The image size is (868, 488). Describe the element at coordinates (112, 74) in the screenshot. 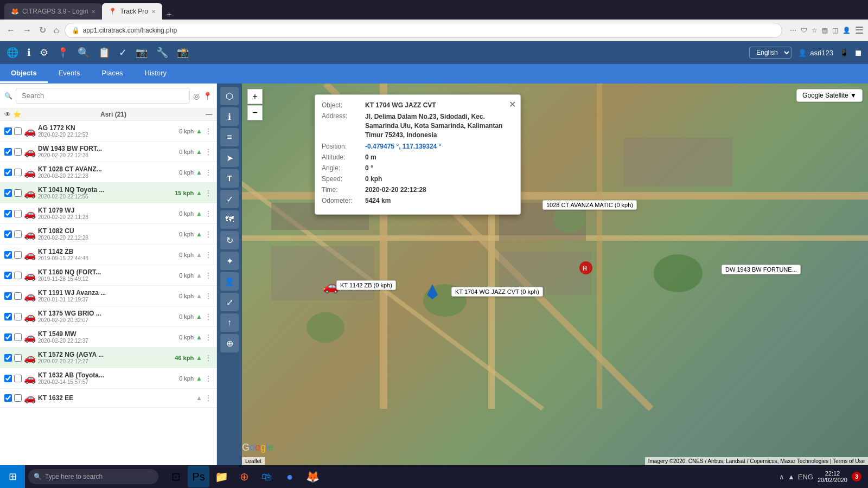

I see `tab-places: Places` at that location.